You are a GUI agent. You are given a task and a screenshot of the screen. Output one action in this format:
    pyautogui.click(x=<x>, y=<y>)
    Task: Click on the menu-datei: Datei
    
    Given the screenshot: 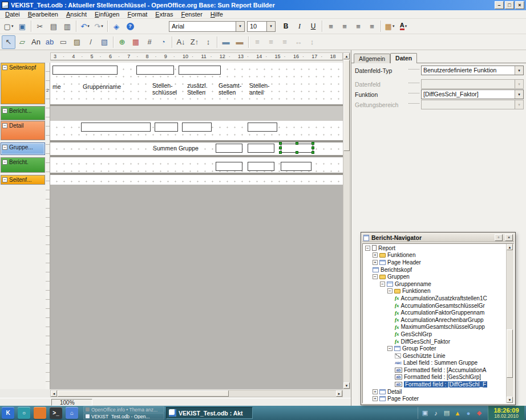 What is the action you would take?
    pyautogui.click(x=13, y=14)
    